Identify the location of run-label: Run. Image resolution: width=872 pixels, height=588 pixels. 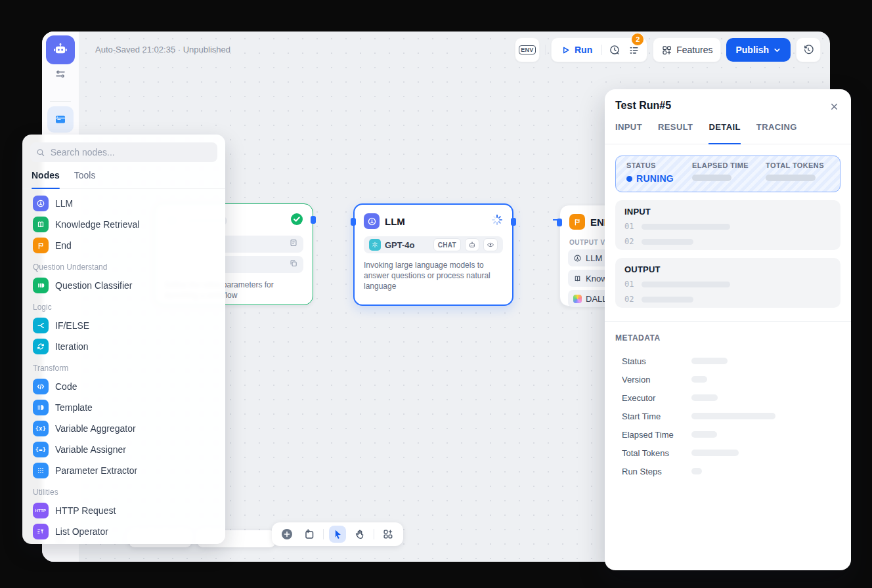
(583, 50).